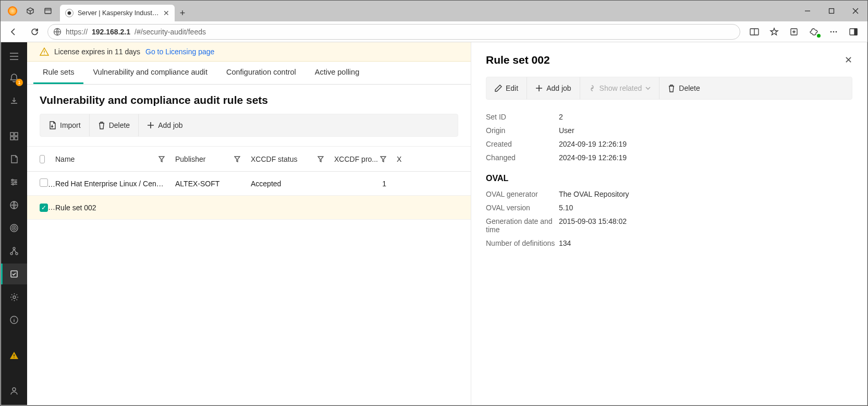 The height and width of the screenshot is (406, 868). What do you see at coordinates (249, 208) in the screenshot?
I see `table-row: ✓ Rule set 002` at bounding box center [249, 208].